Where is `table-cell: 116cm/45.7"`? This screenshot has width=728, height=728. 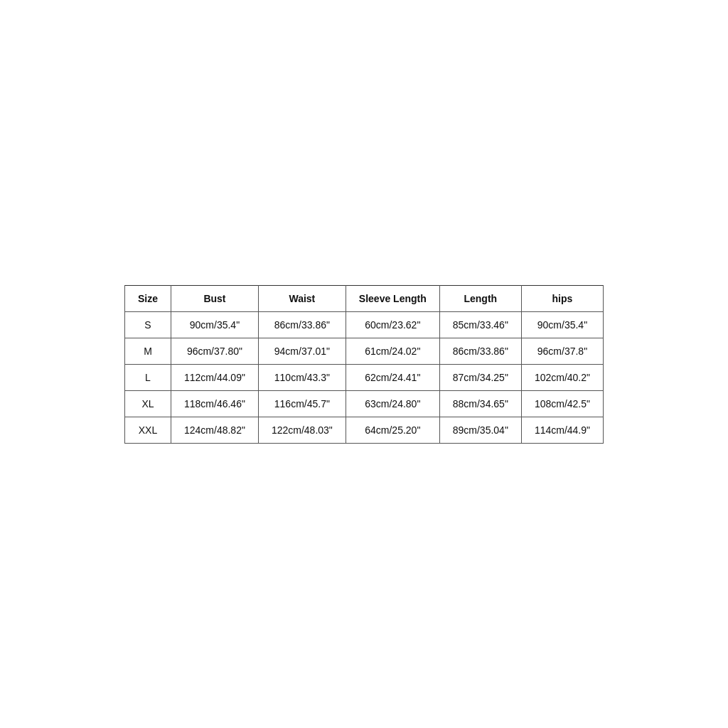
table-cell: 116cm/45.7" is located at coordinates (301, 404).